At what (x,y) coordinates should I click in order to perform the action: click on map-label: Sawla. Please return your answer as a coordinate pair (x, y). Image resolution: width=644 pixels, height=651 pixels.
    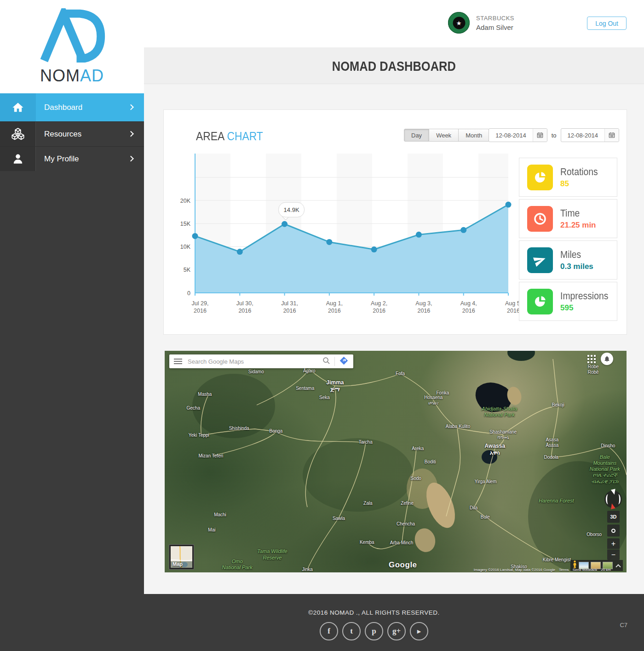
    Looking at the image, I should click on (339, 519).